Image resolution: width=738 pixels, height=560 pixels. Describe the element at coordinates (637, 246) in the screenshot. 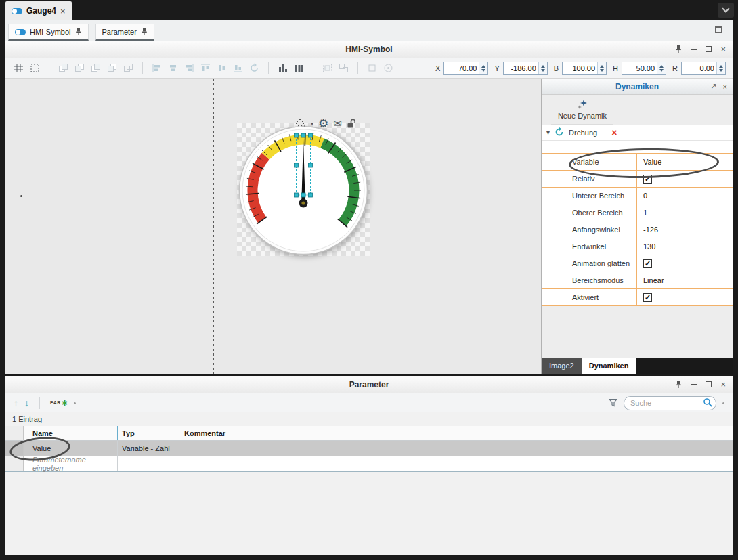

I see `property-row-endwinkel: Endwinkel 130` at that location.